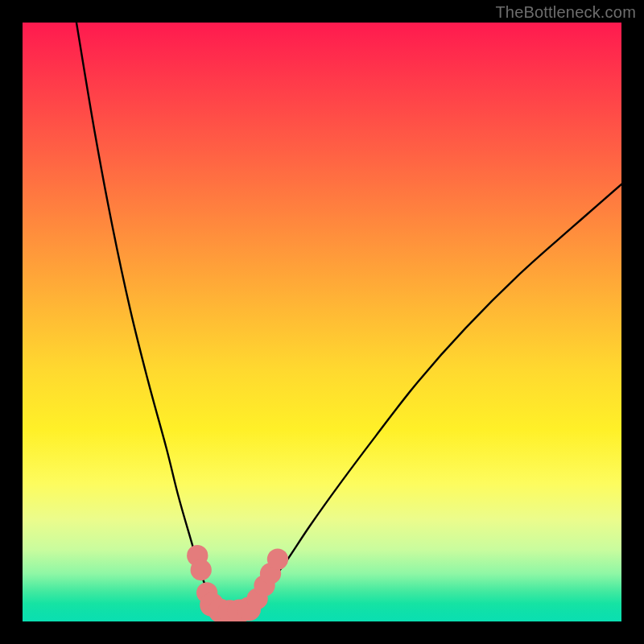  What do you see at coordinates (237, 583) in the screenshot?
I see `highlighted-points` at bounding box center [237, 583].